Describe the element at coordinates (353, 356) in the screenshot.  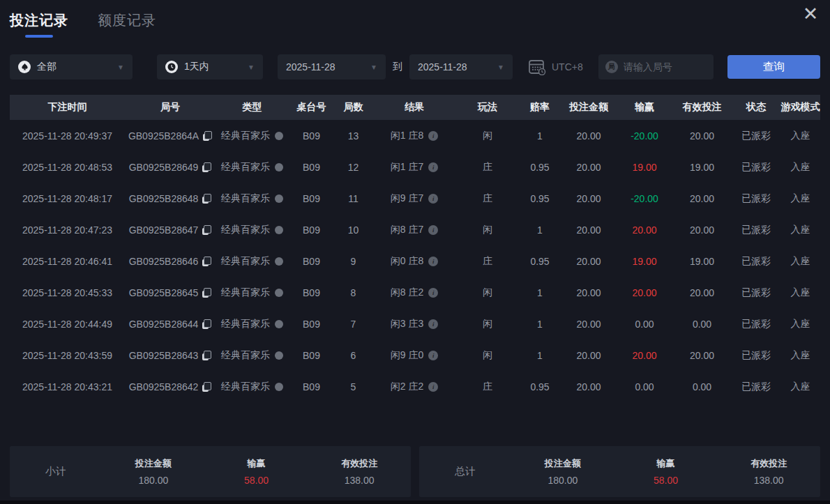
I see `cell-round-no: 6` at that location.